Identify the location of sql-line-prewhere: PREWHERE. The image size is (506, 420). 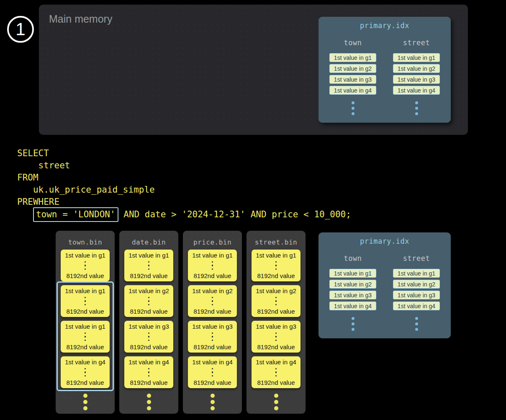
(39, 202).